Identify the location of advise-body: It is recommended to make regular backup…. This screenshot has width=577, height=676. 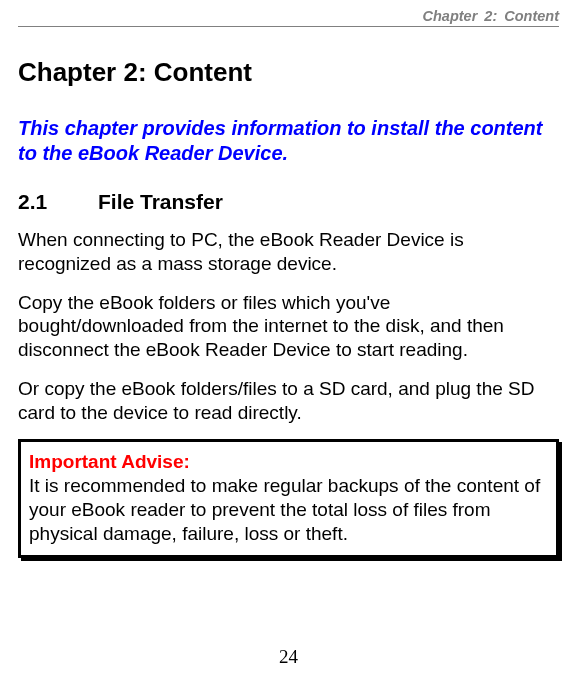
(284, 510).